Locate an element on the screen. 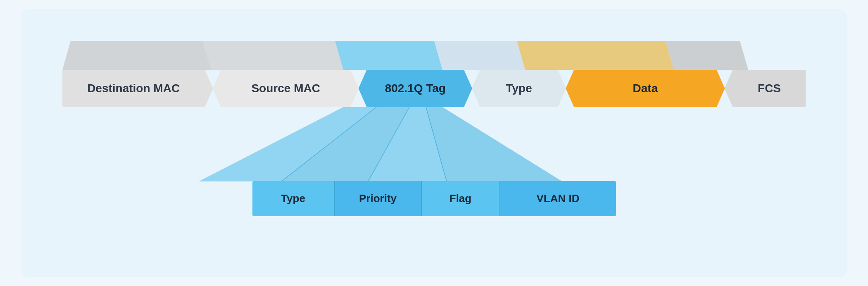 This screenshot has width=868, height=286. detail-type-cell: Type is located at coordinates (294, 198).